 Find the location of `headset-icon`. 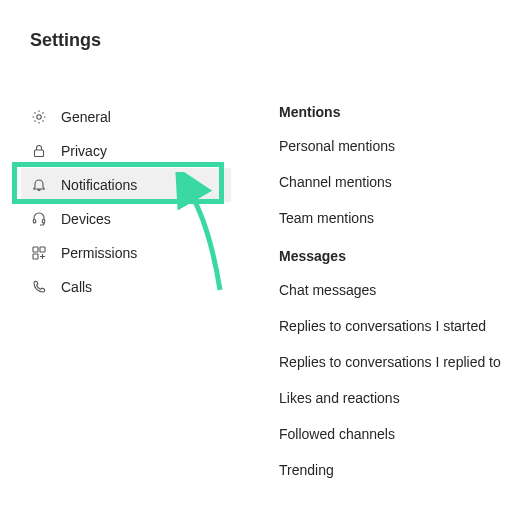

headset-icon is located at coordinates (39, 219).